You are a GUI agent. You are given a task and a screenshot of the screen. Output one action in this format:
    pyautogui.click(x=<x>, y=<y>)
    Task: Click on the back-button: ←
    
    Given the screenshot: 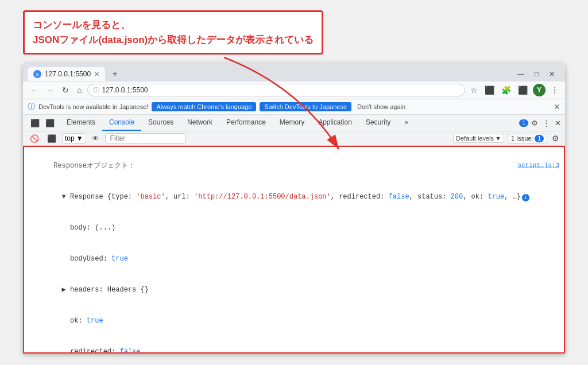 What is the action you would take?
    pyautogui.click(x=34, y=90)
    